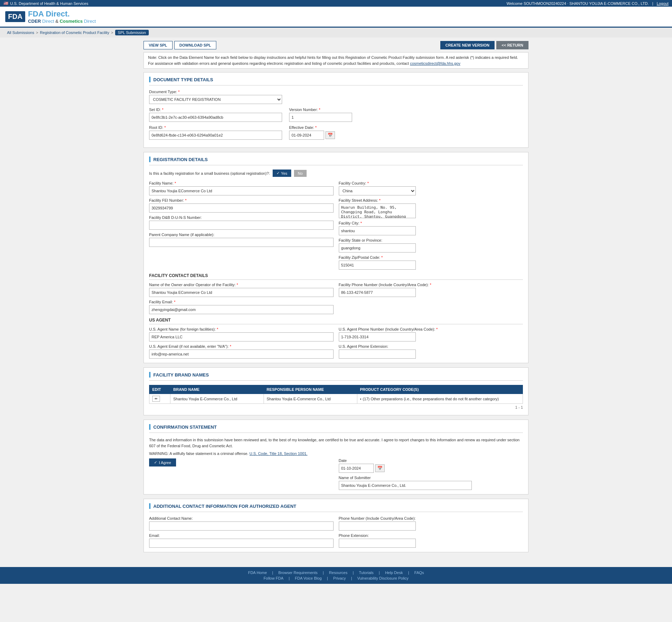 The image size is (672, 622). Describe the element at coordinates (336, 389) in the screenshot. I see `brand-names-thead: EDIT BRAND NAME RESPONSIBLE PERSON NAME …` at that location.